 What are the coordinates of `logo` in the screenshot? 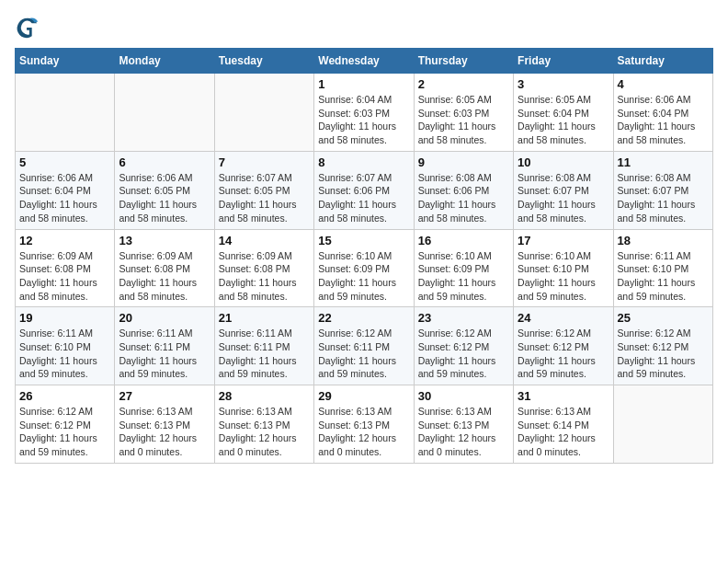 It's located at (29, 28).